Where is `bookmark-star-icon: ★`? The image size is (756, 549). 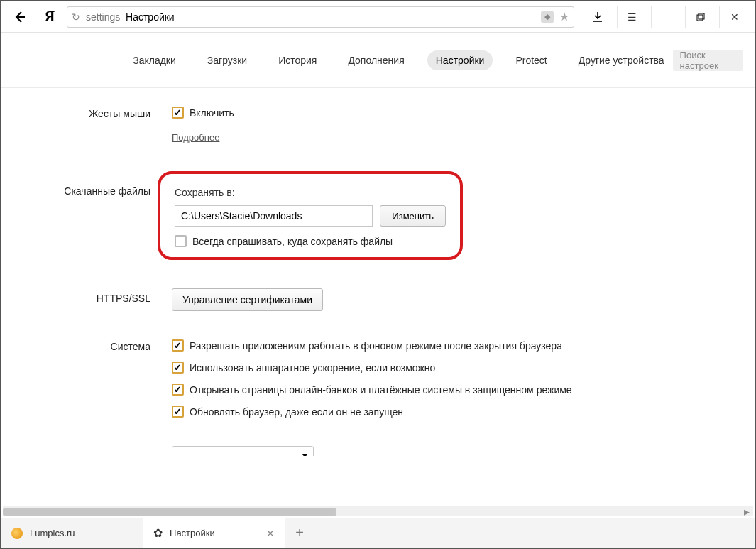 bookmark-star-icon: ★ is located at coordinates (564, 17).